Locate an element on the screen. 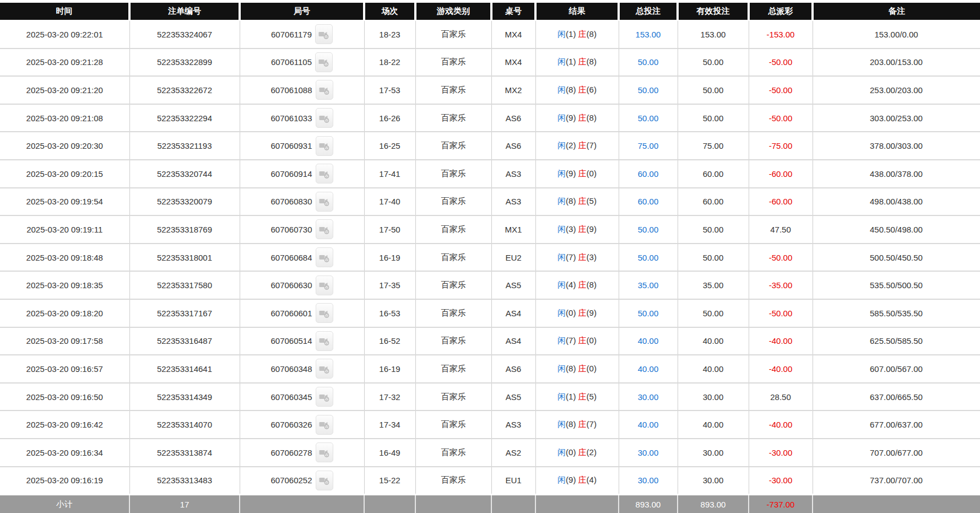  payout-cell: -50.00 is located at coordinates (781, 90).